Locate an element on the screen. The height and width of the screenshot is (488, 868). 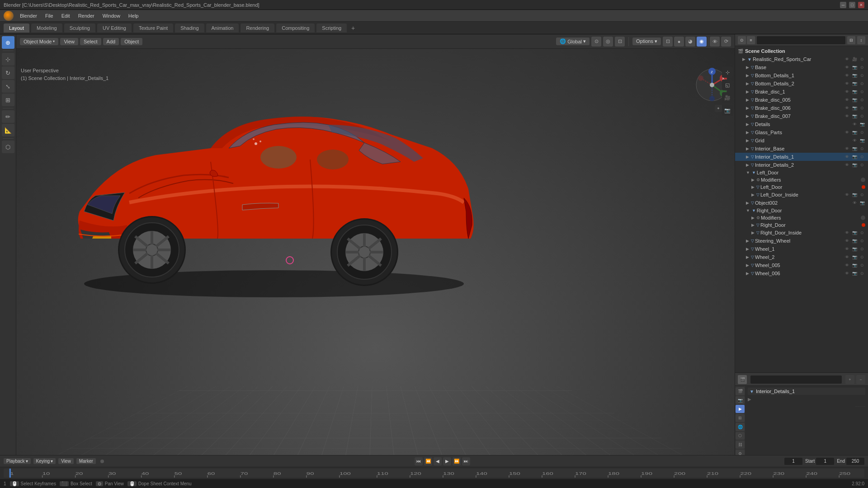
props-icon-scene: 🎬 is located at coordinates (740, 391).